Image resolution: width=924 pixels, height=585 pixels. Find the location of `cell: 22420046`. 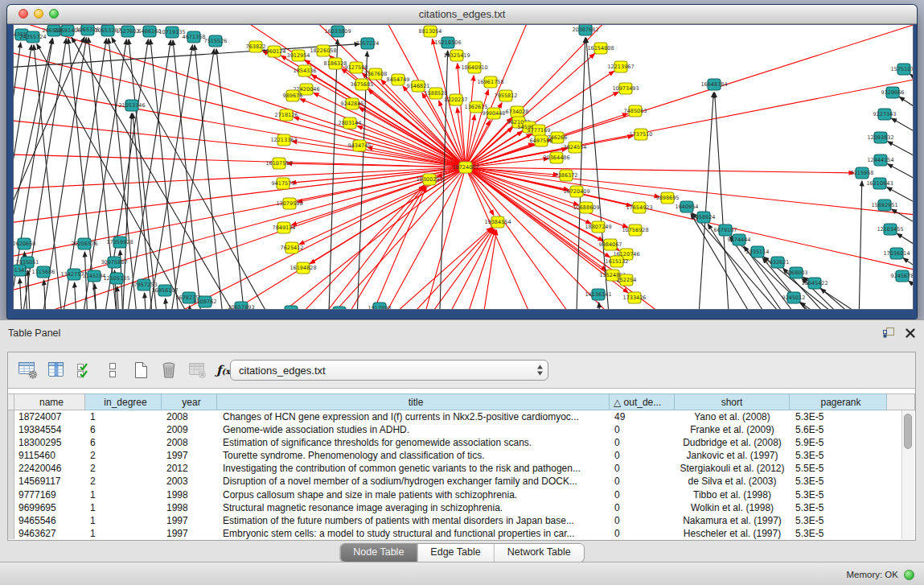

cell: 22420046 is located at coordinates (50, 468).